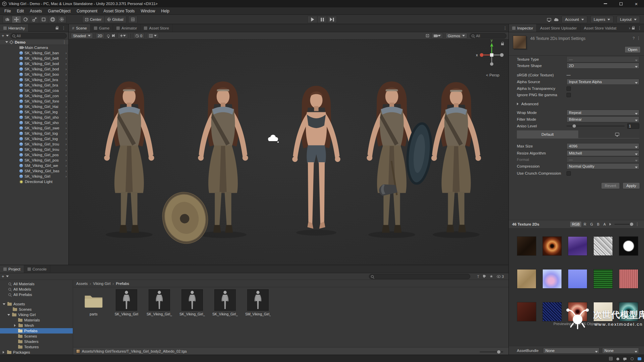 Image resolution: width=644 pixels, height=362 pixels. What do you see at coordinates (592, 224) in the screenshot?
I see `channel-g-button: G` at bounding box center [592, 224].